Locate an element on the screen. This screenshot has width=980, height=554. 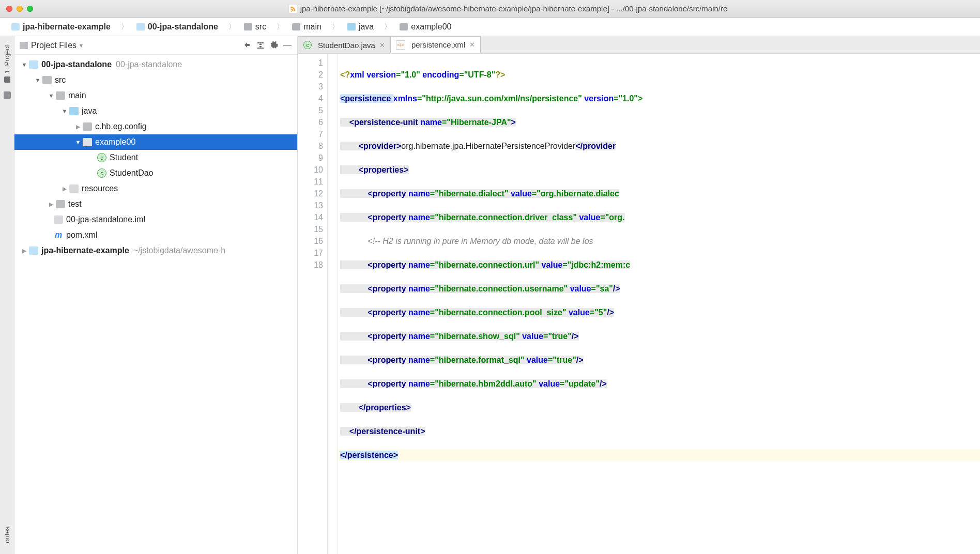
project-view-selector: Project Files ▾ is located at coordinates (51, 45).